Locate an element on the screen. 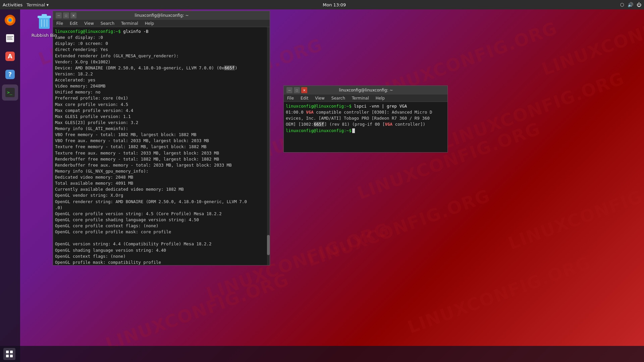  sidebar-item-firefox is located at coordinates (10, 20).